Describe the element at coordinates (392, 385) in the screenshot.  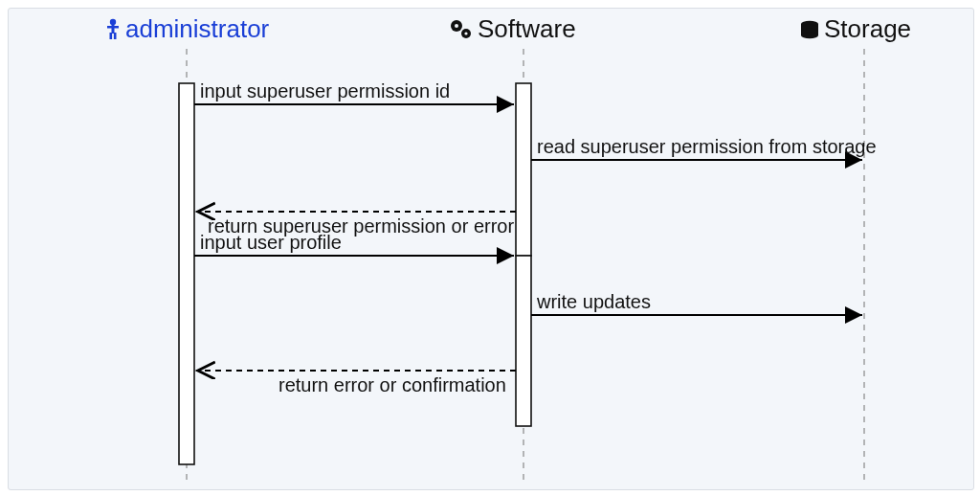
I see `message-label: return error or confirmation` at that location.